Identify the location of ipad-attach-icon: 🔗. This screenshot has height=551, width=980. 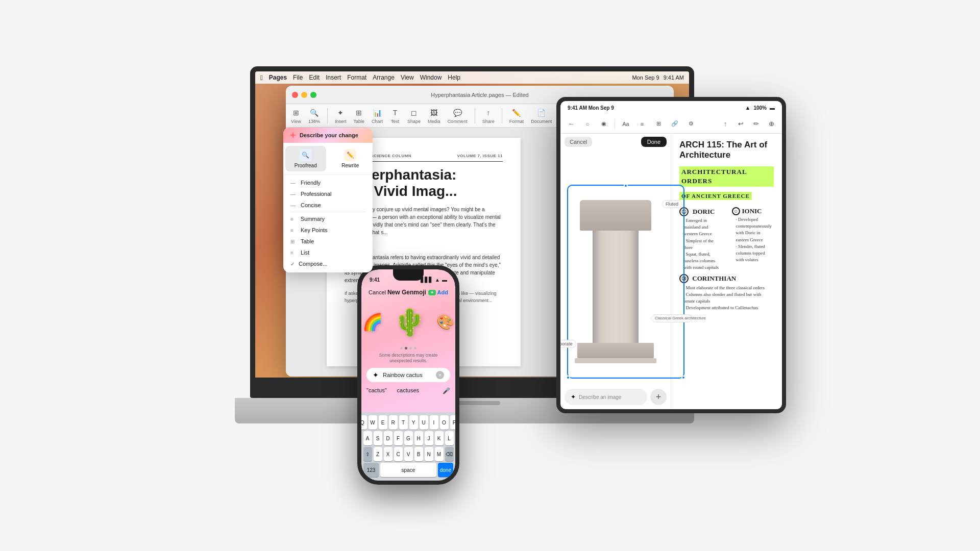
(675, 124).